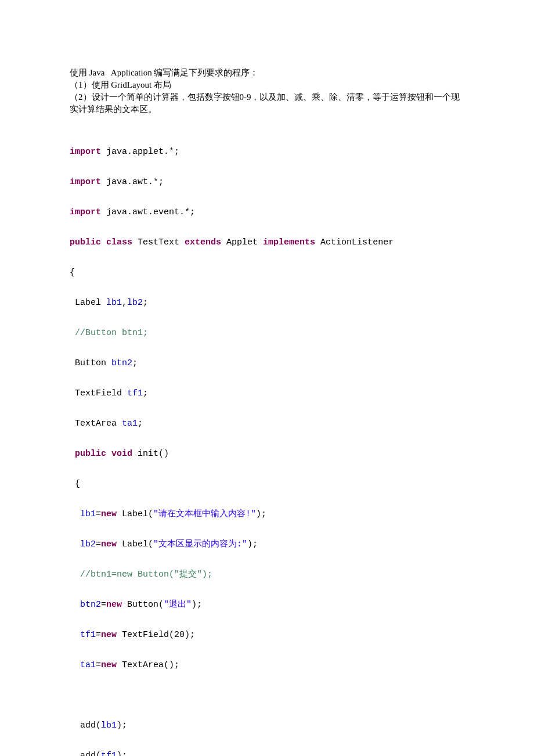 The width and height of the screenshot is (534, 756). I want to click on prose-line: （2）设计一个简单的计算器，包括数字按钮0-9，以及加、减、乘、除、清零，等于运…, so click(267, 103).